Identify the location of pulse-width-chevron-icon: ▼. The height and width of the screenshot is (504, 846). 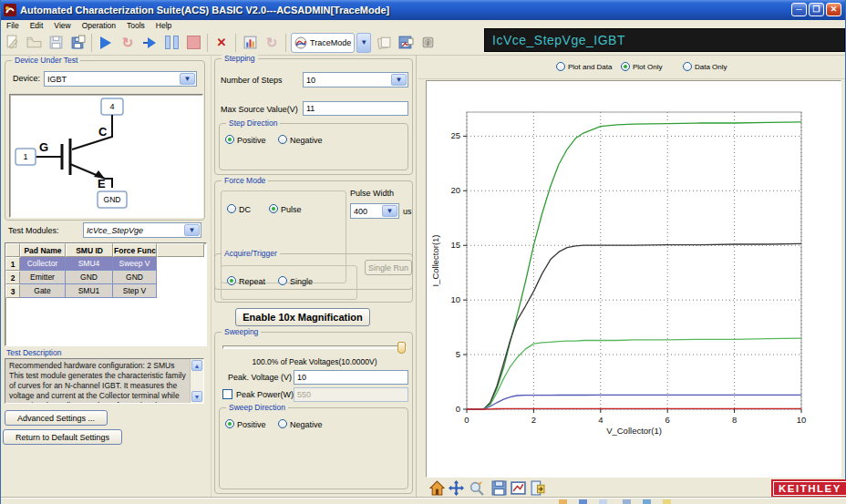
(390, 211).